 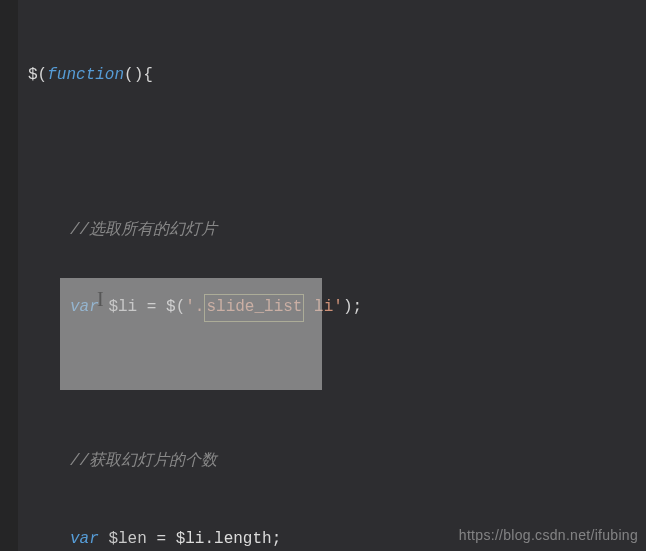 What do you see at coordinates (194, 308) in the screenshot?
I see `string: '.` at bounding box center [194, 308].